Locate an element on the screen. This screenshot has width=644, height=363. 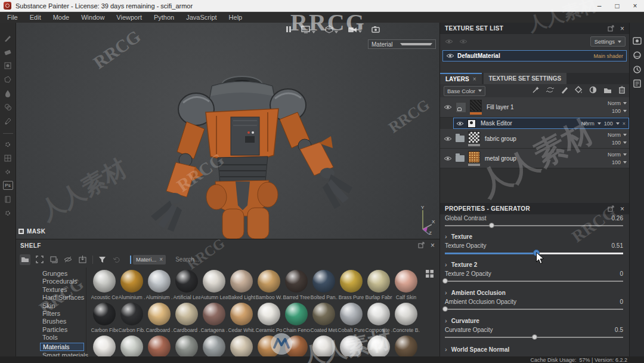
material-picker-tool-icon is located at coordinates (8, 121).